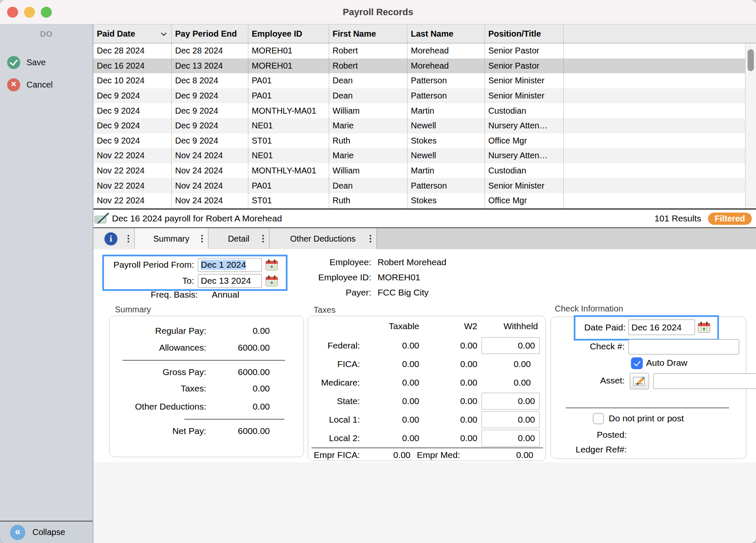  What do you see at coordinates (425, 111) in the screenshot?
I see `table-row: Dec 9 2024Dec 9 2024MONTHLY-MA01WilliamM…` at bounding box center [425, 111].